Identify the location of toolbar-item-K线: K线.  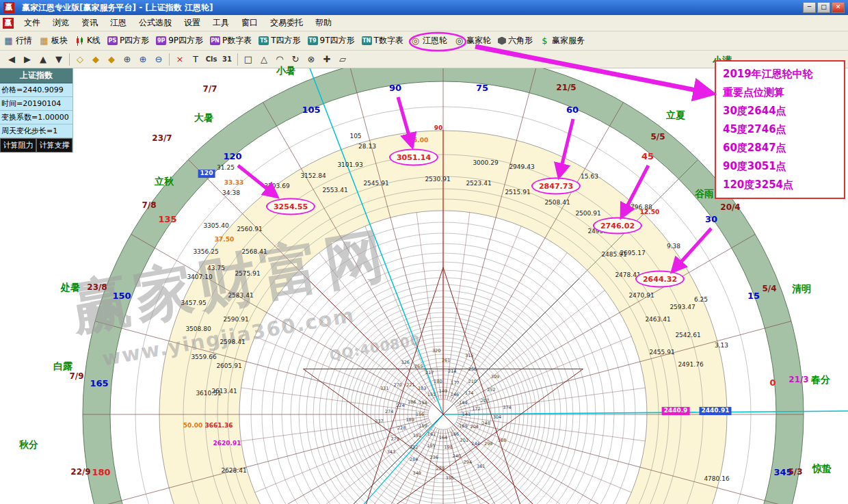
(88, 41).